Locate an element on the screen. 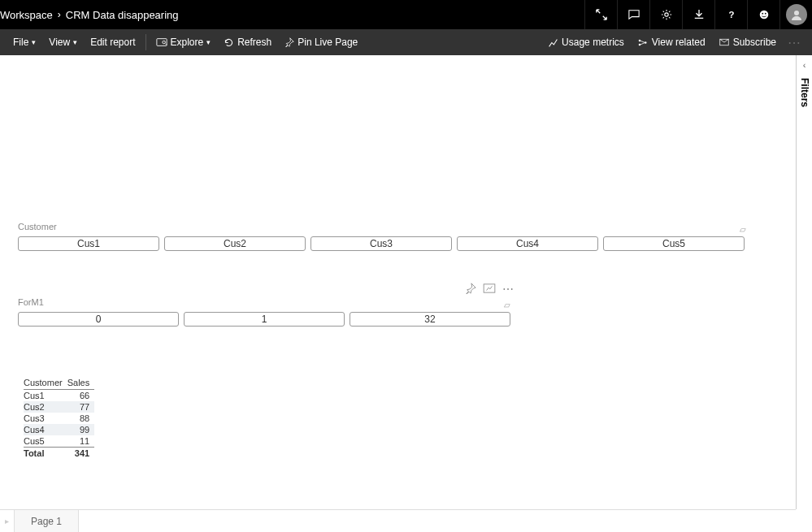 Image resolution: width=812 pixels, height=532 pixels. cell-sales: 66 is located at coordinates (81, 396).